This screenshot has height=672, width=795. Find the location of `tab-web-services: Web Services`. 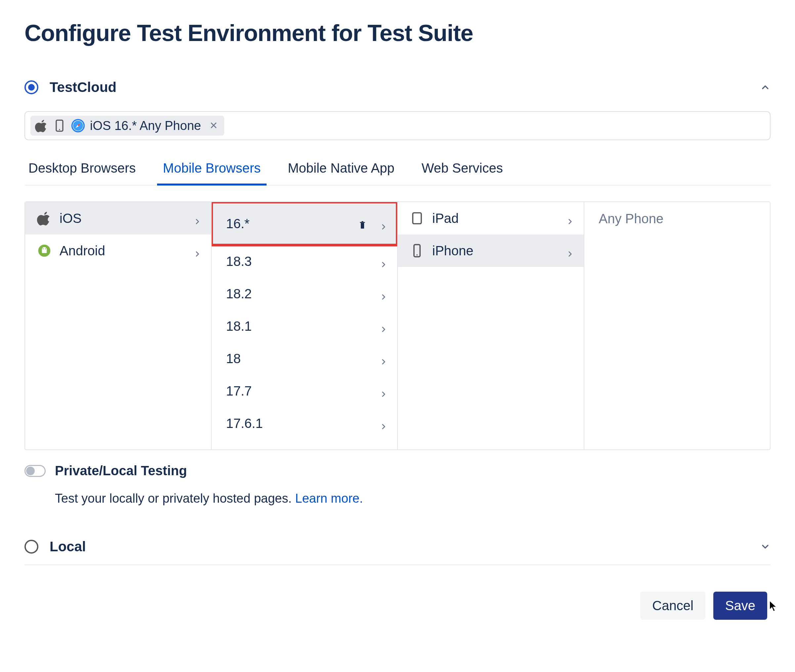

tab-web-services: Web Services is located at coordinates (462, 169).